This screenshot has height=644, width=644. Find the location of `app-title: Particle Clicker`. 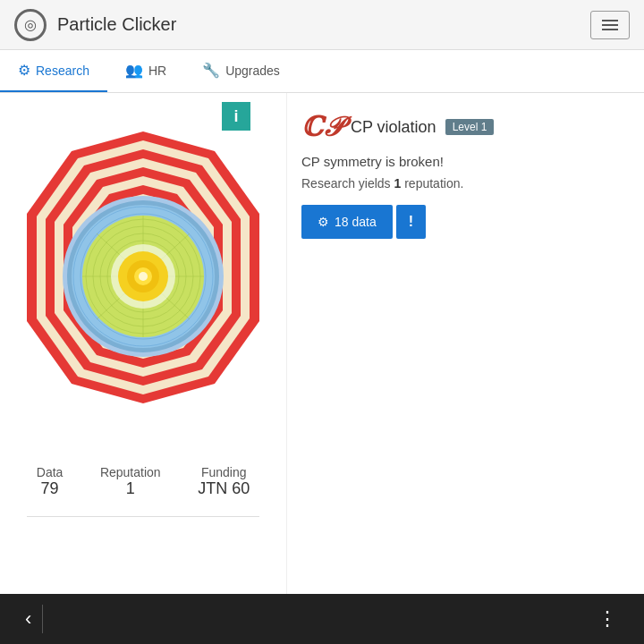

app-title: Particle Clicker is located at coordinates (116, 25).